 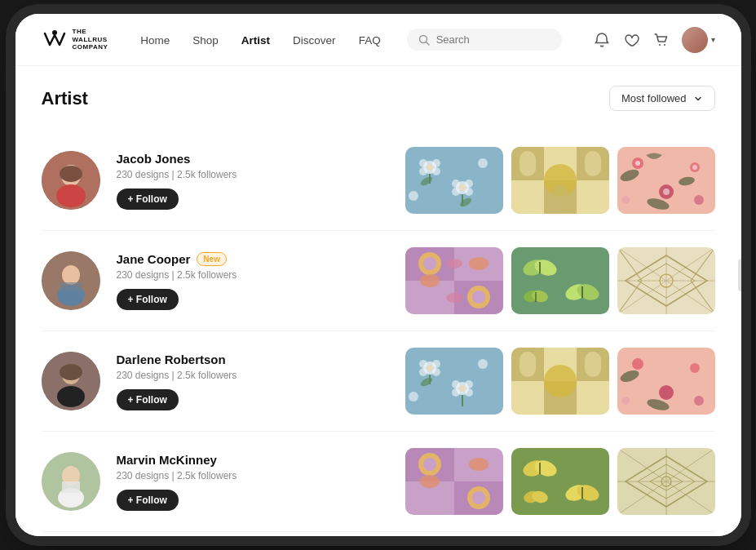 What do you see at coordinates (190, 281) in the screenshot?
I see `artist-info: Jane Cooper New 230 designs | 2.5k follo…` at bounding box center [190, 281].